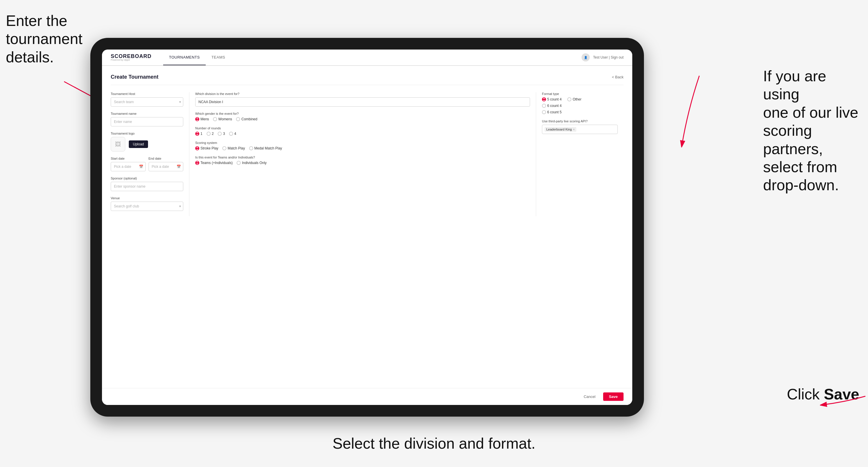 This screenshot has height=467, width=868. Describe the element at coordinates (239, 163) in the screenshot. I see `radio-individuals` at that location.